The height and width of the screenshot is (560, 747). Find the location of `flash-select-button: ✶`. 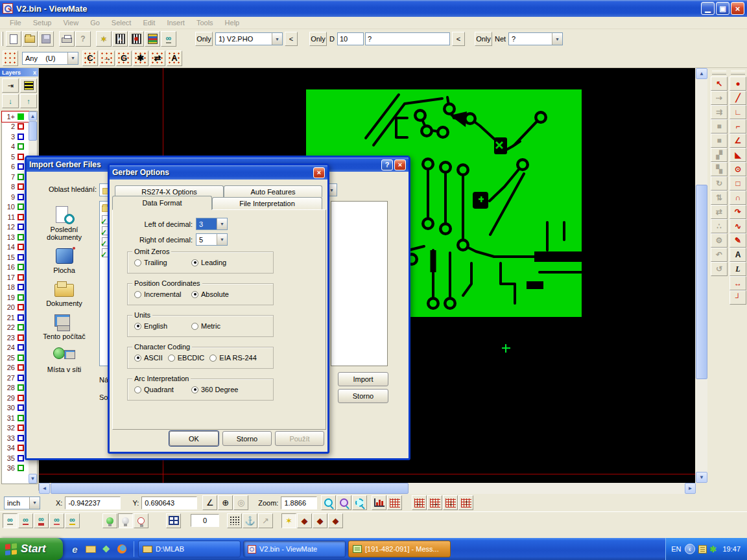

flash-select-button: ✶ is located at coordinates (289, 521).